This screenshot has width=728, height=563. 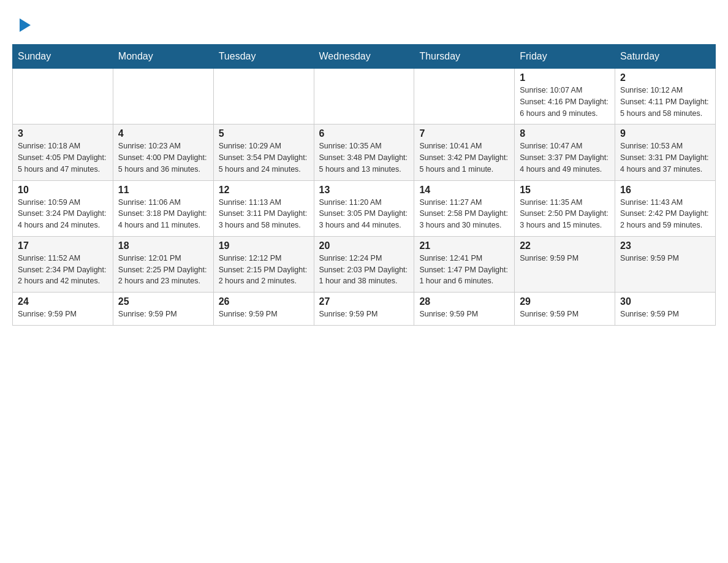 What do you see at coordinates (25, 25) in the screenshot?
I see `logo` at bounding box center [25, 25].